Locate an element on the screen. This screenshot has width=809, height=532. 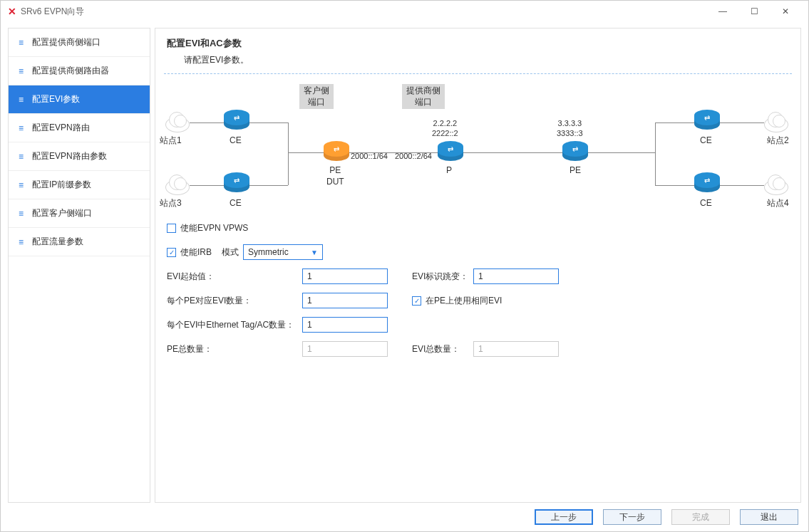
p-label: P is located at coordinates (449, 171).